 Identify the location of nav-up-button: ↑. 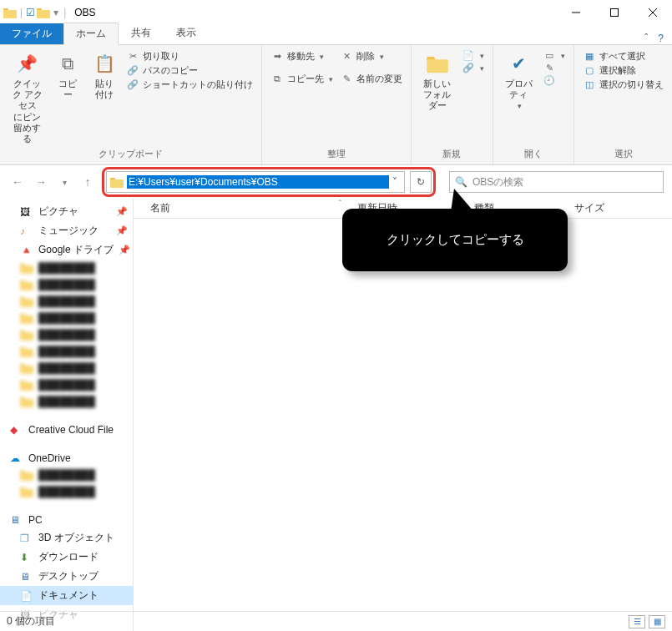
(88, 182).